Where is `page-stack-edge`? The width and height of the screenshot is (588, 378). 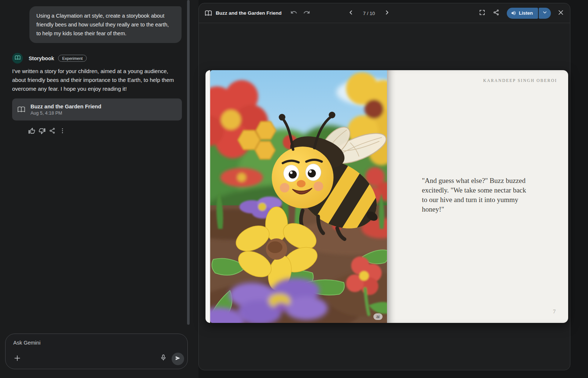
page-stack-edge is located at coordinates (208, 197).